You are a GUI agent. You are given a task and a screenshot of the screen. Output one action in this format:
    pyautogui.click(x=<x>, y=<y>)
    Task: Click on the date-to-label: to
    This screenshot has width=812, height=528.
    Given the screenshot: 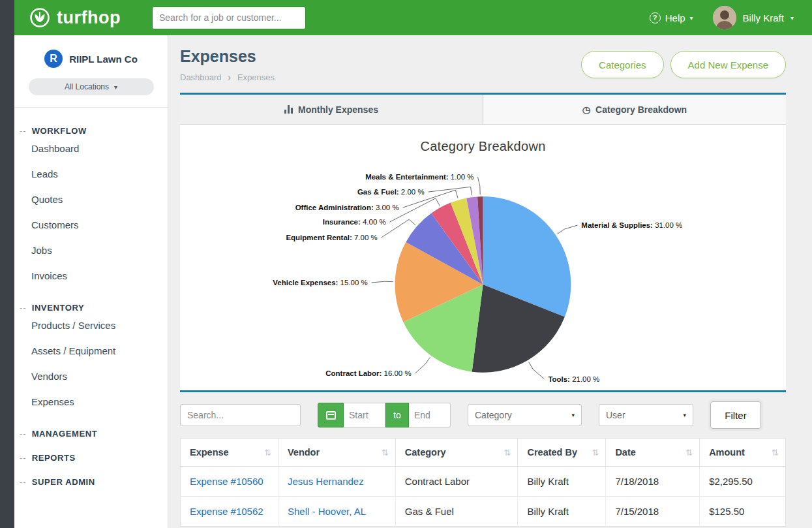 What is the action you would take?
    pyautogui.click(x=397, y=415)
    